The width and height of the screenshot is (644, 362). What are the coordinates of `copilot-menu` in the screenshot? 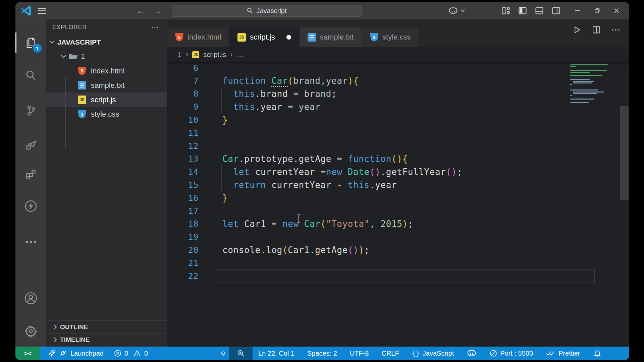 It's located at (457, 11).